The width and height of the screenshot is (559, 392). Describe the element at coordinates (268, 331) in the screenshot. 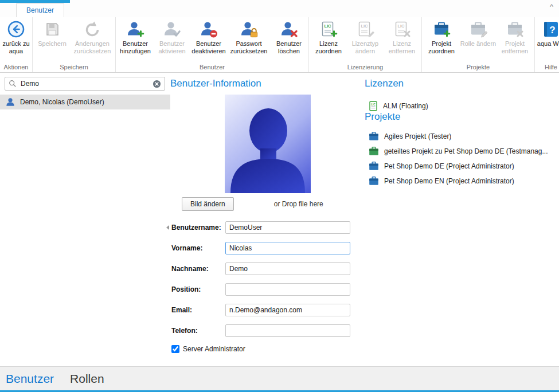

I see `form-row-telefon: Telefon:` at that location.